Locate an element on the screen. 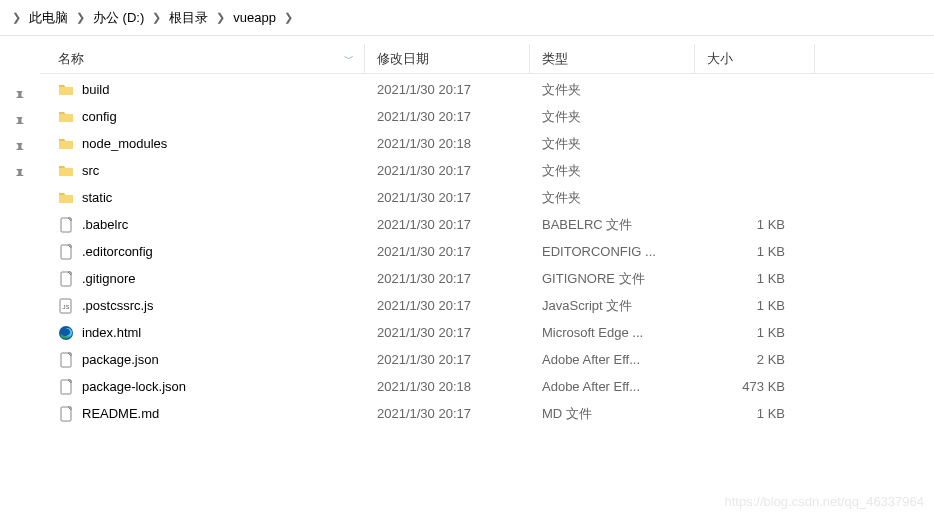 This screenshot has height=517, width=934. svg-text: JS is located at coordinates (66, 307).